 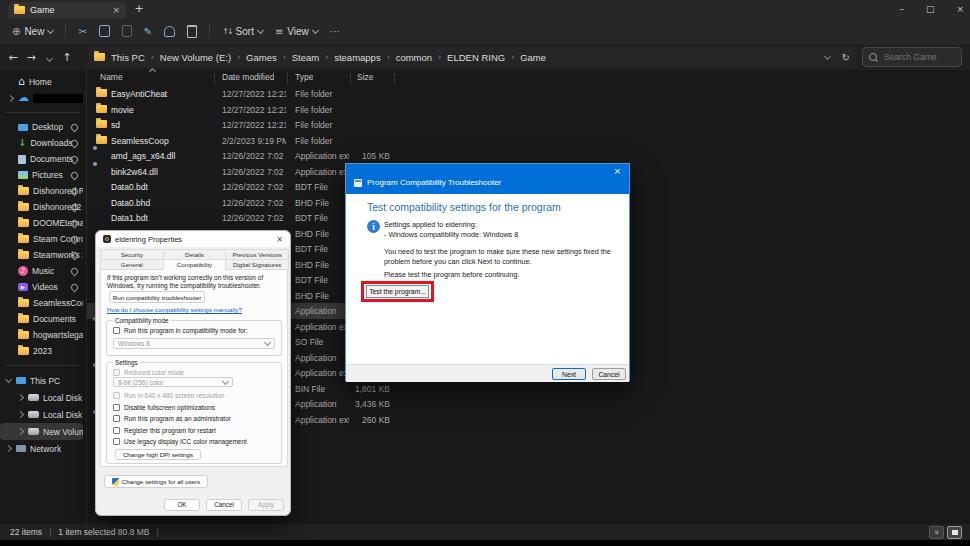 What do you see at coordinates (49, 57) in the screenshot?
I see `recent-locations-button` at bounding box center [49, 57].